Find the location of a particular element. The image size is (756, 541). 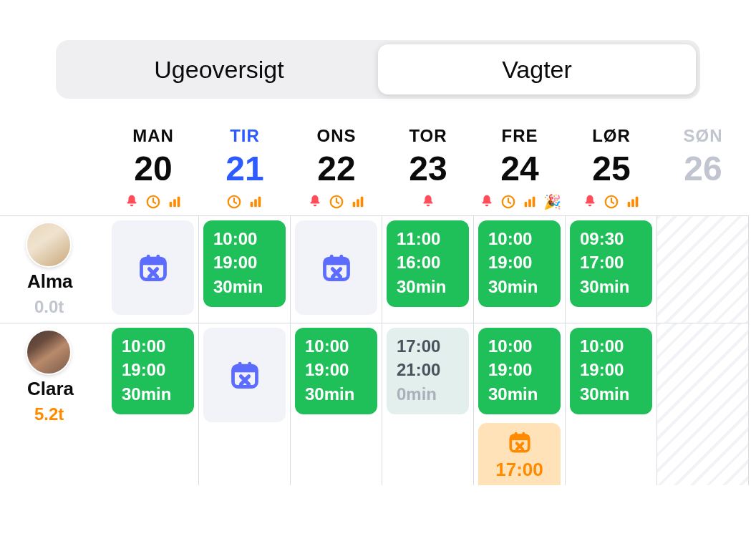

employee-cell: Clara5.2t is located at coordinates (54, 404).